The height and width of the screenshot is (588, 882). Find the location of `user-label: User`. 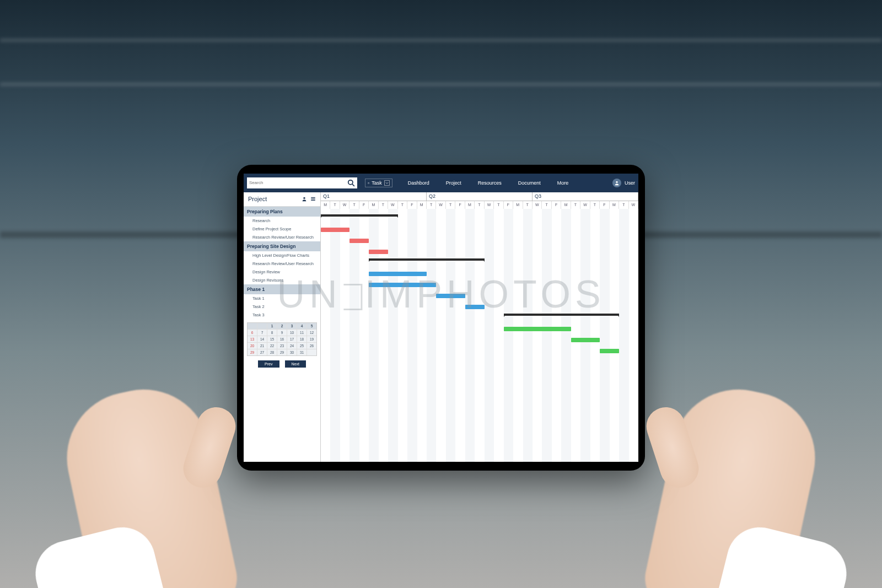

user-label: User is located at coordinates (630, 183).